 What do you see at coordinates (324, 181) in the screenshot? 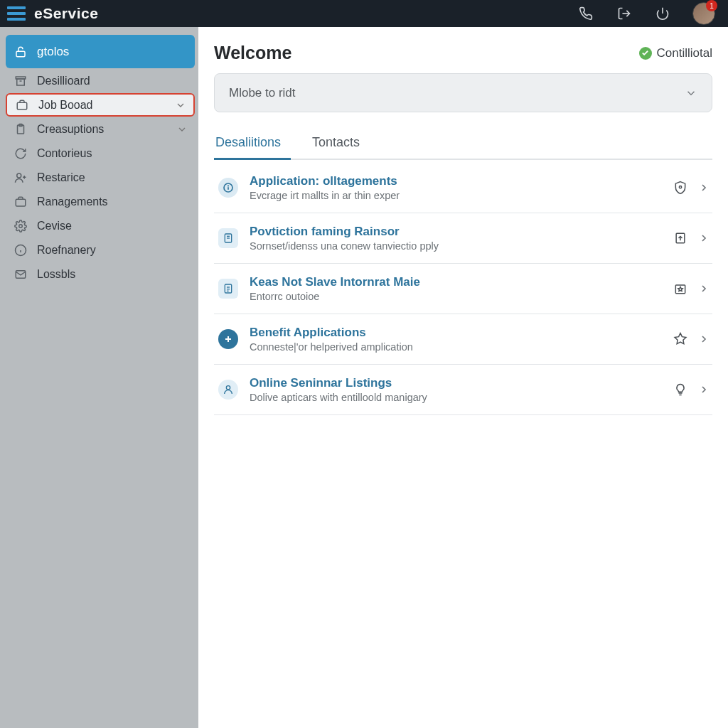
I see `row-title: Application: olltagements` at bounding box center [324, 181].